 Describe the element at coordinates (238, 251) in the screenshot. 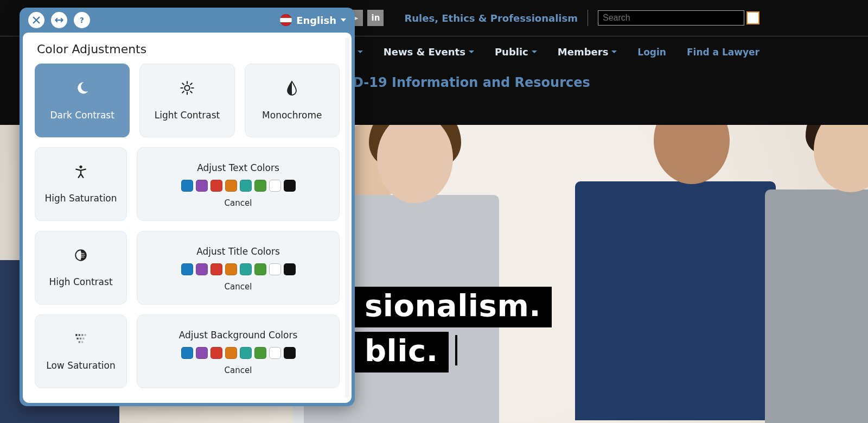

I see `color-panel-title: Adjust Title Colors` at that location.